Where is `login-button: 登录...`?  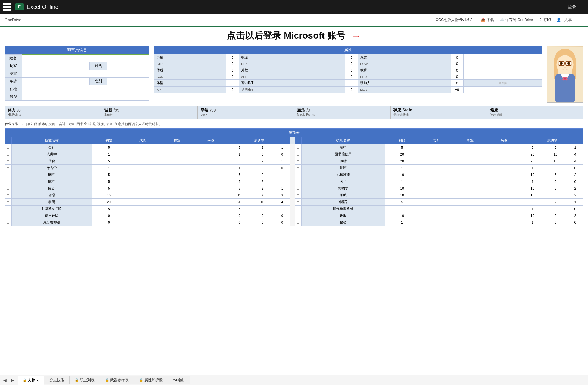
login-button: 登录... is located at coordinates (574, 7).